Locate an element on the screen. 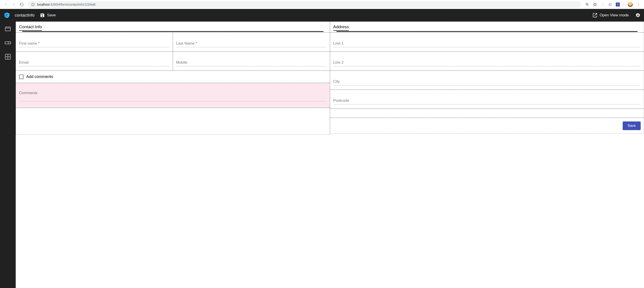 This screenshot has height=288, width=644. add-comments-checkbox is located at coordinates (21, 77).